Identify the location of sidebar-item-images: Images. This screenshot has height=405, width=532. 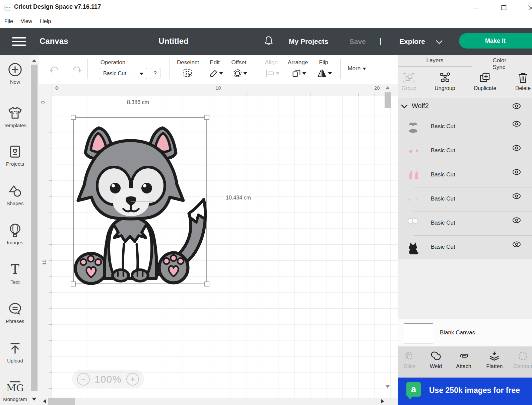
(15, 234).